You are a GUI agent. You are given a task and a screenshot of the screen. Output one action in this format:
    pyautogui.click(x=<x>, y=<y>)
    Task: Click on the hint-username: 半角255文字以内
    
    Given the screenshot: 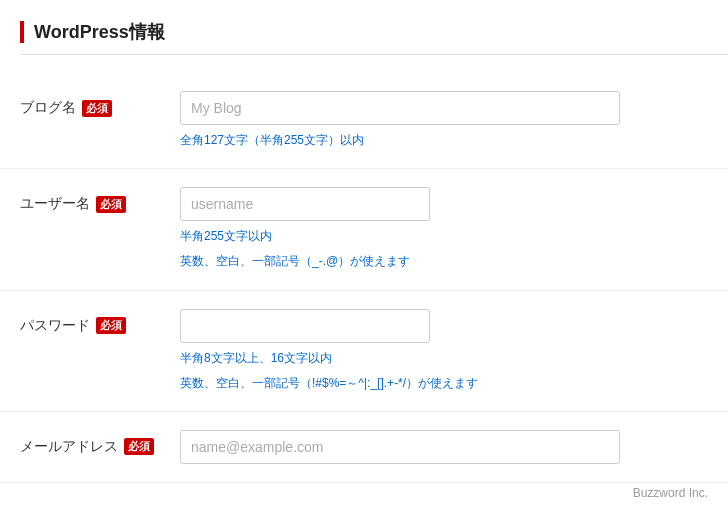 What is the action you would take?
    pyautogui.click(x=444, y=236)
    